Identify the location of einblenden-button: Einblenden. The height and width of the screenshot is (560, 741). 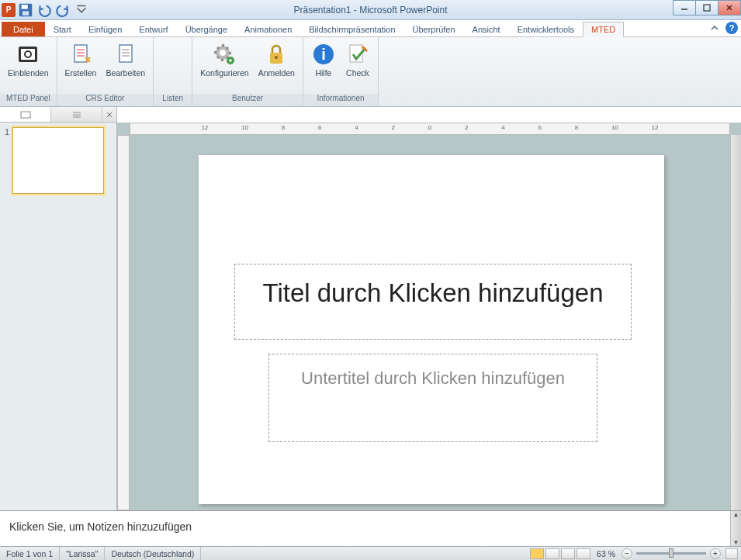
(28, 60).